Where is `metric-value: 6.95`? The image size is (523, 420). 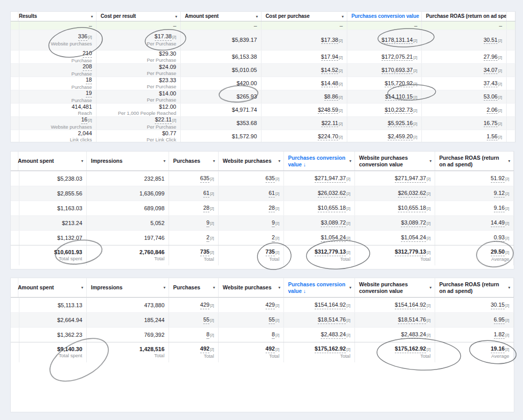 metric-value: 6.95 is located at coordinates (500, 319).